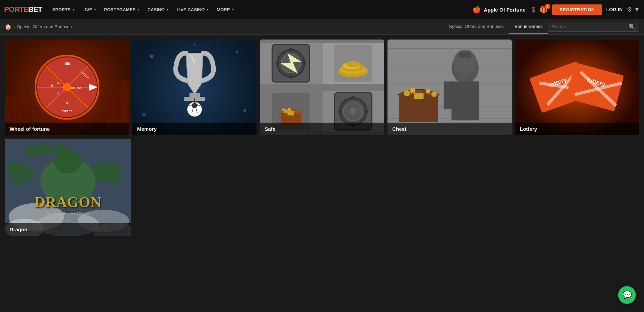 The width and height of the screenshot is (644, 312). What do you see at coordinates (577, 129) in the screenshot?
I see `game-label-lottery: Lottery` at bounding box center [577, 129].